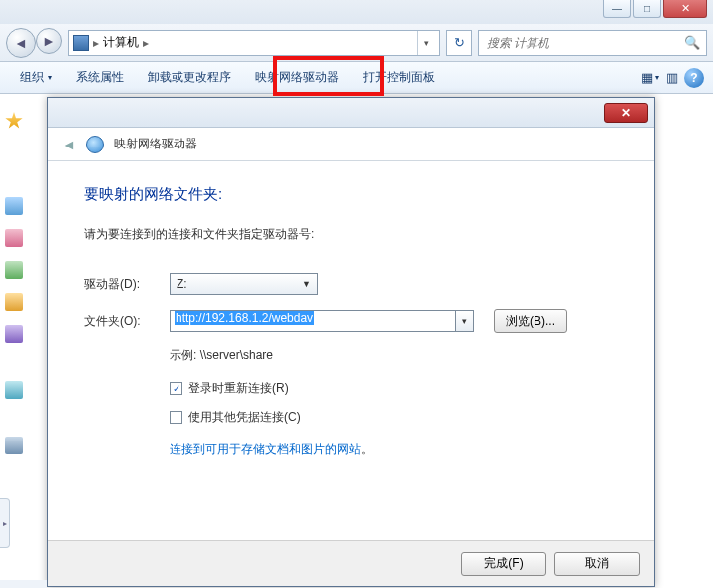 The height and width of the screenshot is (588, 713). Describe the element at coordinates (394, 417) in the screenshot. I see `other-credentials-checkbox-row: 使用其他凭据连接(C)` at that location.